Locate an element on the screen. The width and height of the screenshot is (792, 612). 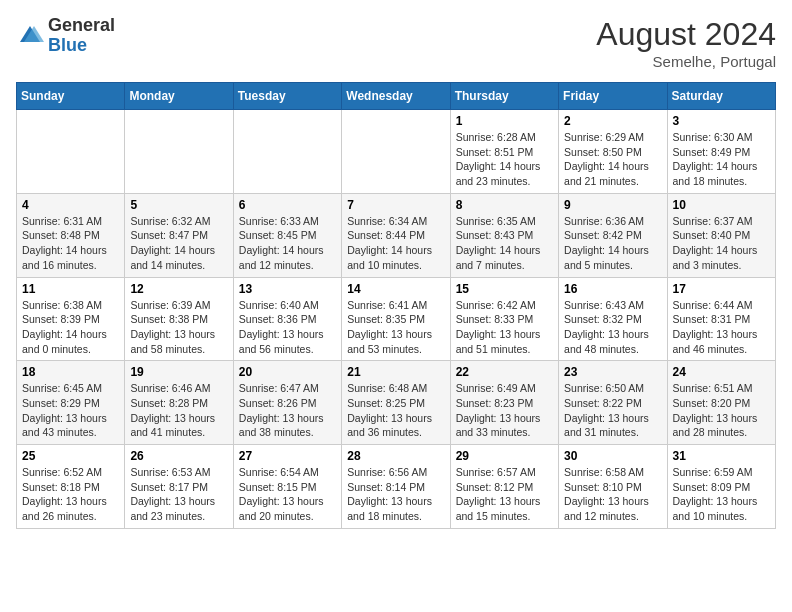
day-info: Sunrise: 6:53 AM Sunset: 8:17 PM Dayligh… is located at coordinates (178, 494).